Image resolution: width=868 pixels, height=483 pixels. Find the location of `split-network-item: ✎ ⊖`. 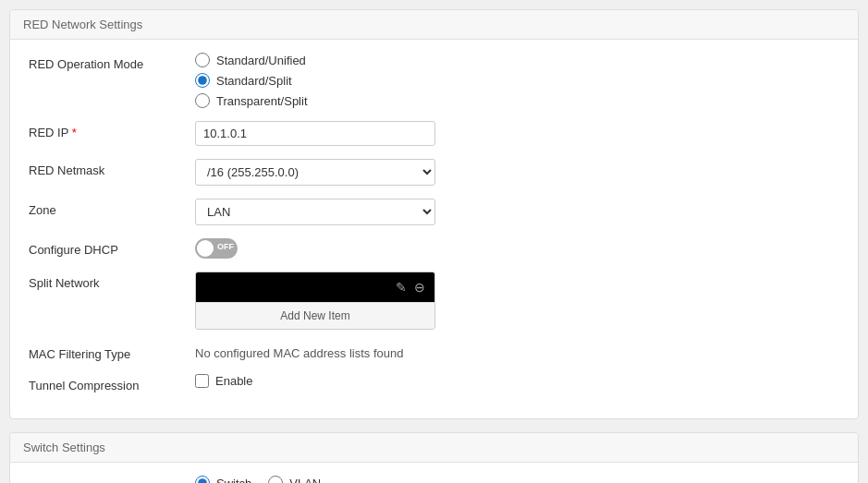

split-network-item: ✎ ⊖ is located at coordinates (315, 287).